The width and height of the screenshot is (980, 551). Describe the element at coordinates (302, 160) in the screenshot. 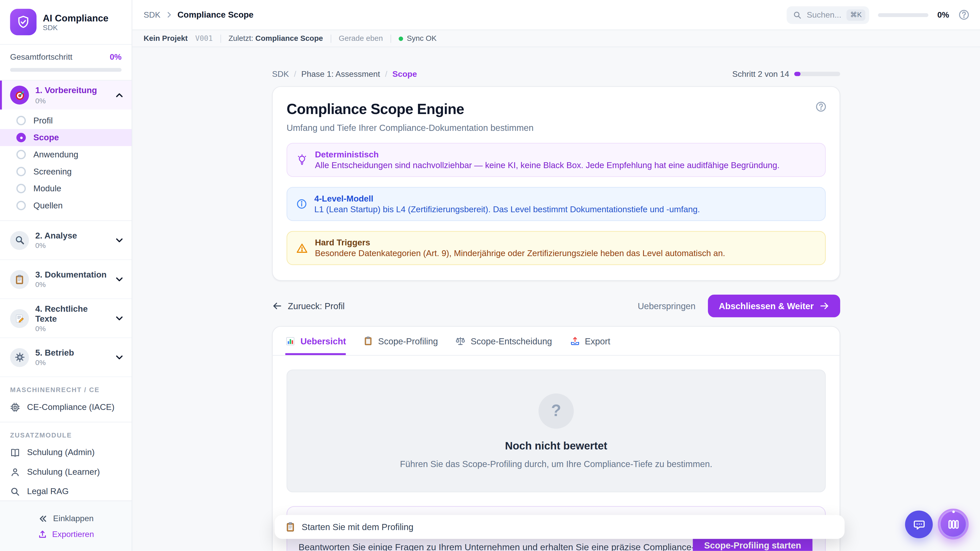

I see `lightbulb-icon` at that location.